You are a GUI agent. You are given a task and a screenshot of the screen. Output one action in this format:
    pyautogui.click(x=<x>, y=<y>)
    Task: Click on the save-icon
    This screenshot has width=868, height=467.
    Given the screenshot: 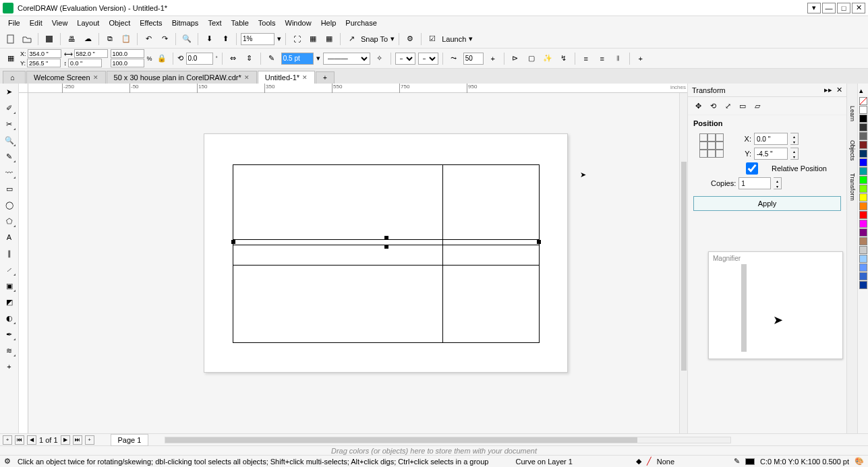 What is the action you would take?
    pyautogui.click(x=49, y=39)
    